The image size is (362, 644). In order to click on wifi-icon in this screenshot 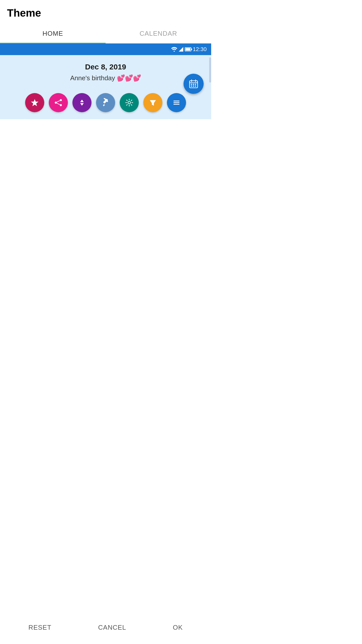, I will do `click(174, 49)`.